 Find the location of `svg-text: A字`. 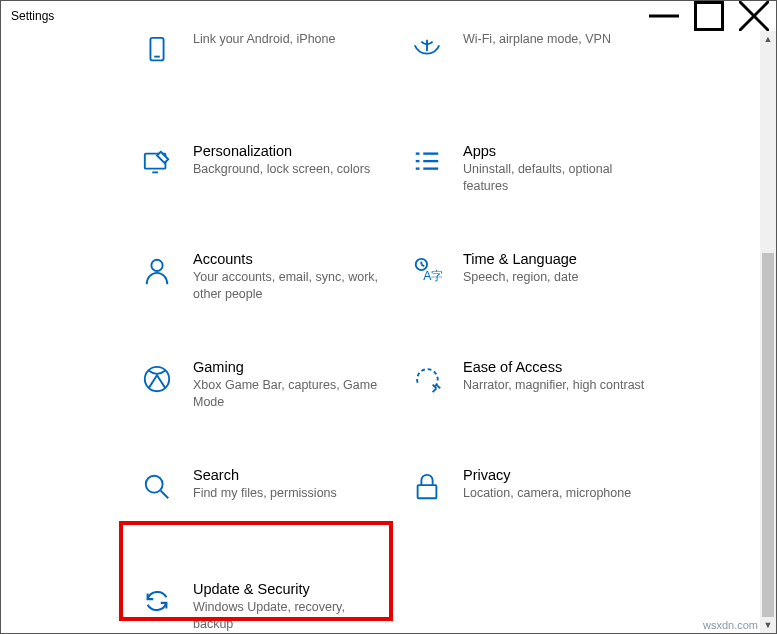

svg-text: A字 is located at coordinates (432, 276).